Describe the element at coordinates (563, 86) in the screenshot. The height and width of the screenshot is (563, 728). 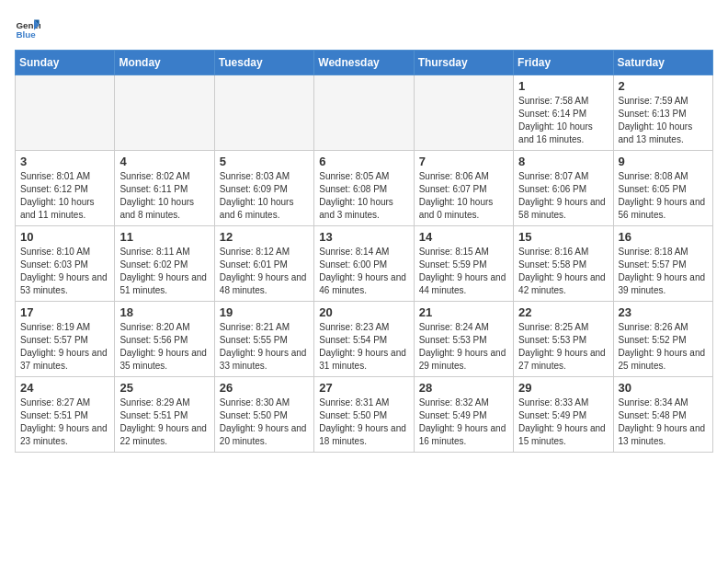
I see `day-number: 1` at that location.